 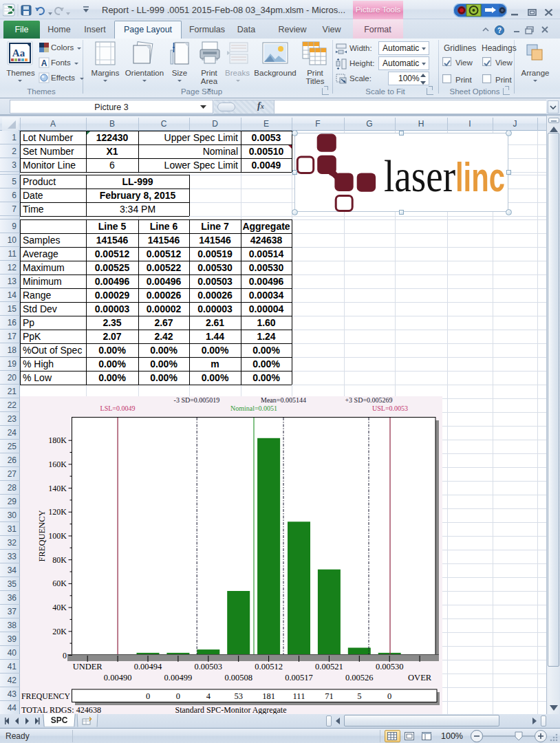 What do you see at coordinates (59, 632) in the screenshot?
I see `svg-text: 20K` at bounding box center [59, 632].